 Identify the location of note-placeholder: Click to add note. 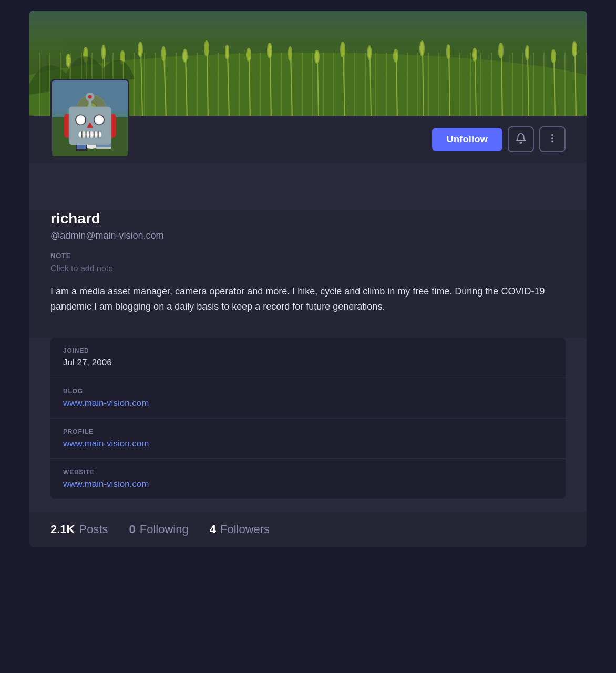
(308, 269).